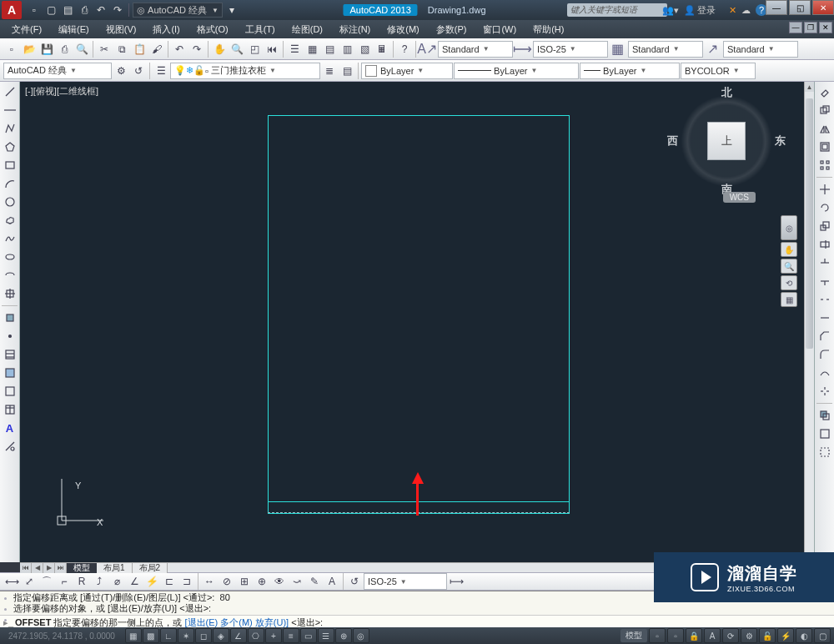 Image resolution: width=834 pixels, height=644 pixels. I want to click on close-button: ✕, so click(823, 8).